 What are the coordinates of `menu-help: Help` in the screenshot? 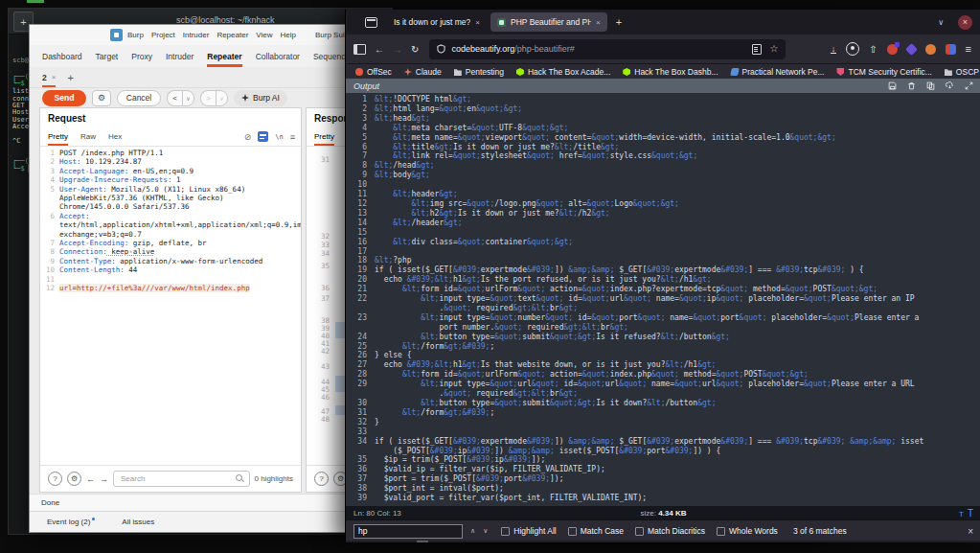 It's located at (288, 35).